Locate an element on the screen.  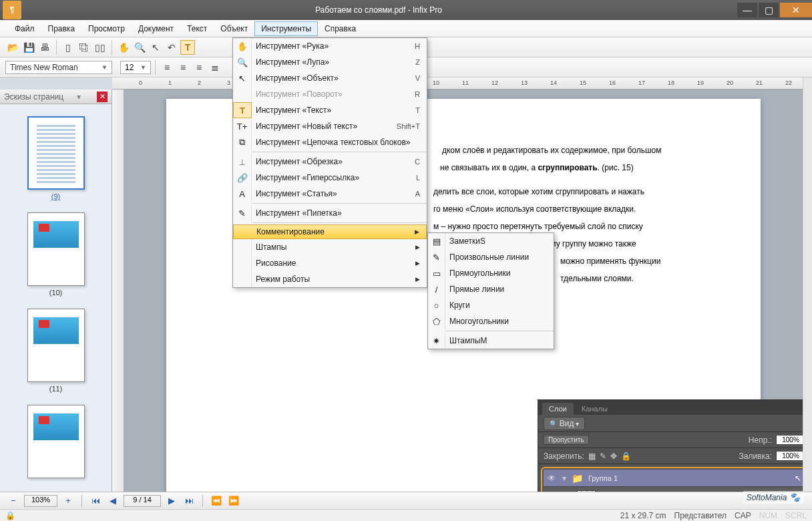
zoom-input: 103% is located at coordinates (41, 501).